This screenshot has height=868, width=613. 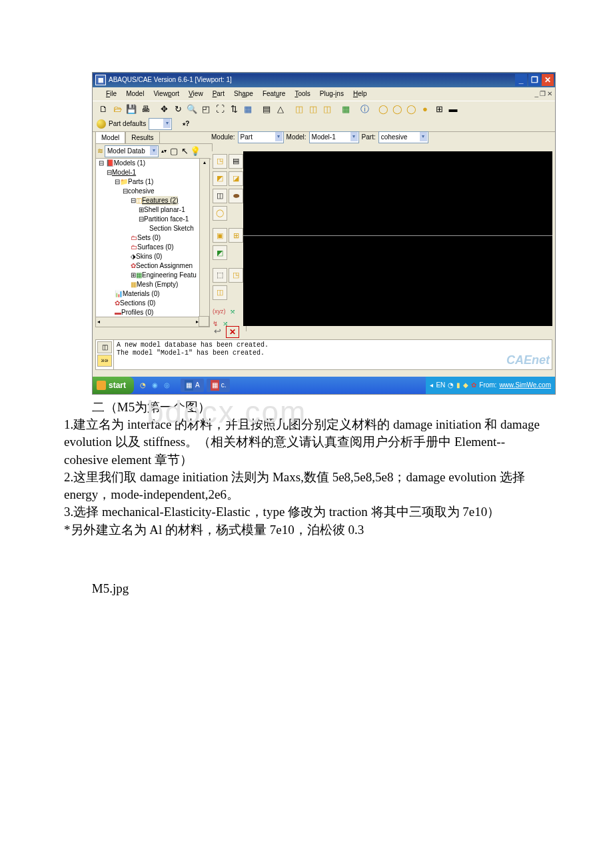 I want to click on persp3-icon: ◫, so click(x=327, y=109).